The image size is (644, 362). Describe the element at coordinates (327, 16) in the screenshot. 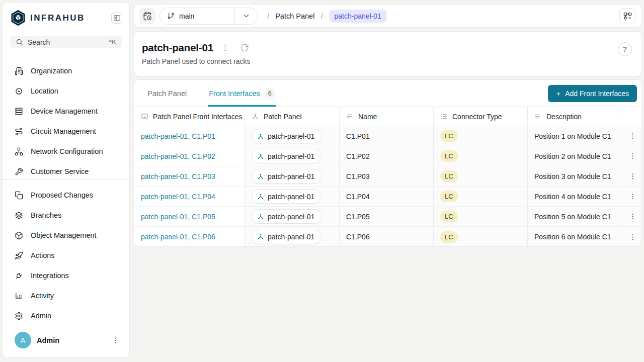

I see `breadcrumb: / Patch Panel / patch-panel-01` at that location.